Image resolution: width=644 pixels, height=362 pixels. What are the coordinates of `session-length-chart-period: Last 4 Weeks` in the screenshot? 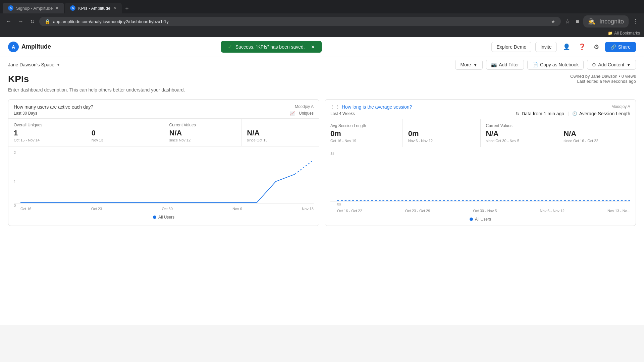 It's located at (342, 114).